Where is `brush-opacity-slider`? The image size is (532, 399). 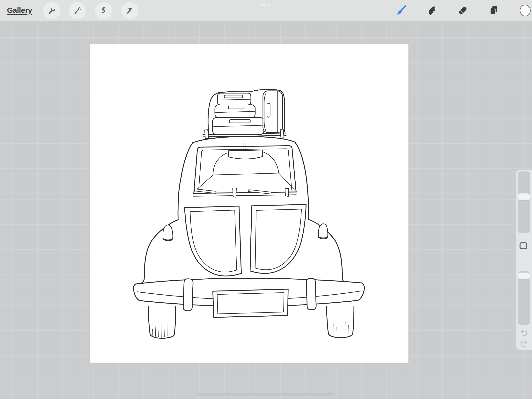
brush-opacity-slider is located at coordinates (524, 298).